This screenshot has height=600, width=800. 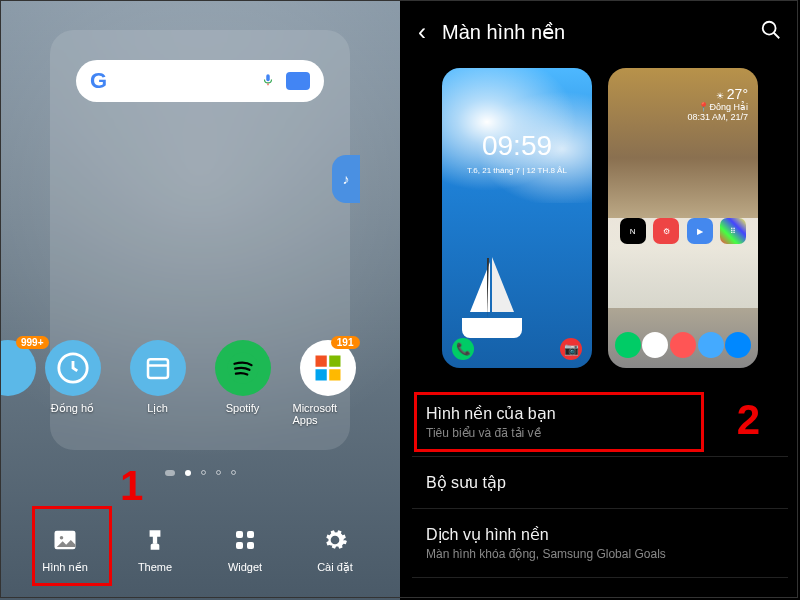 I want to click on music-note-icon: ♪, so click(x=346, y=179).